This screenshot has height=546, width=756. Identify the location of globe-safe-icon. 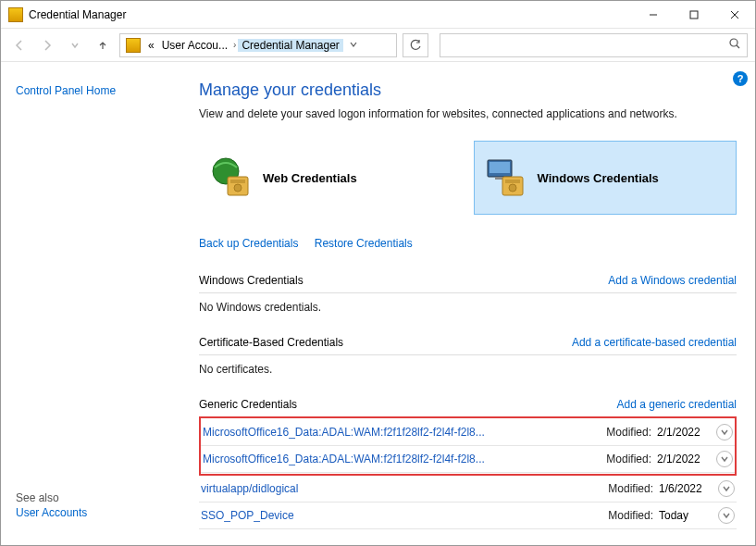
(230, 178).